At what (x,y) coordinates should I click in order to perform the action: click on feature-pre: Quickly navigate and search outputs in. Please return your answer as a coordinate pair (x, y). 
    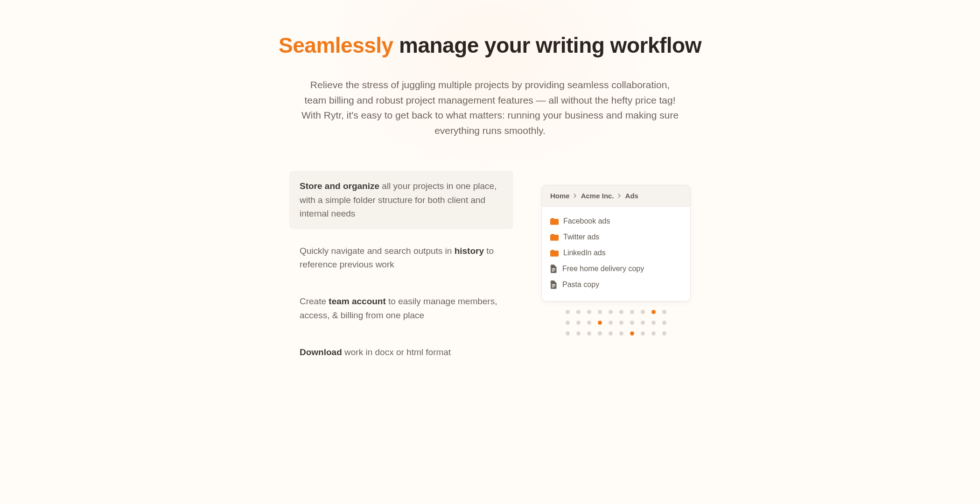
    Looking at the image, I should click on (377, 251).